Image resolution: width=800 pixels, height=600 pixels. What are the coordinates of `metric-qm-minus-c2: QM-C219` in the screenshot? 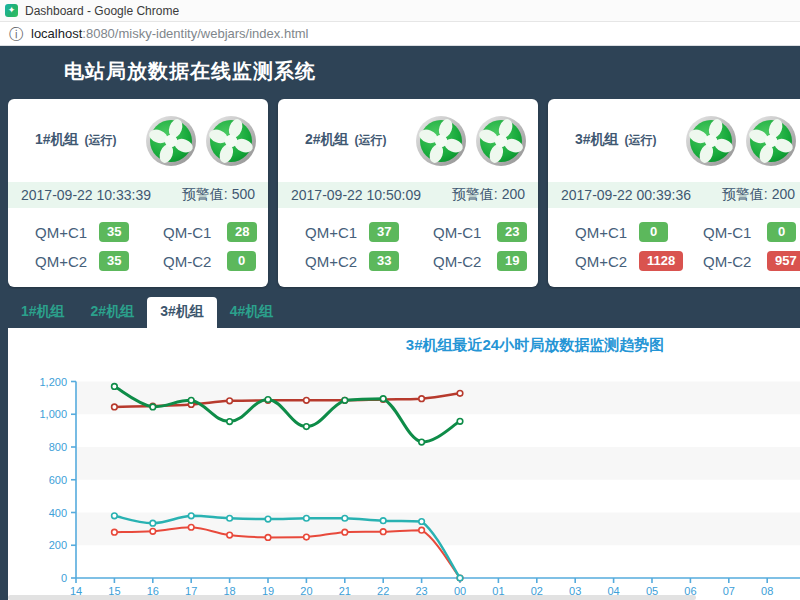 It's located at (486, 261).